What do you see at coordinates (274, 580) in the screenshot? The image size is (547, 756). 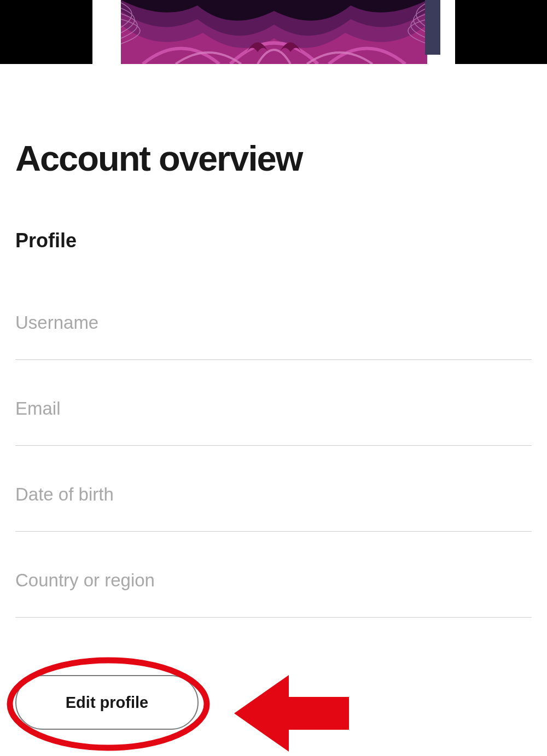 I see `field-label-country: Country or region` at bounding box center [274, 580].